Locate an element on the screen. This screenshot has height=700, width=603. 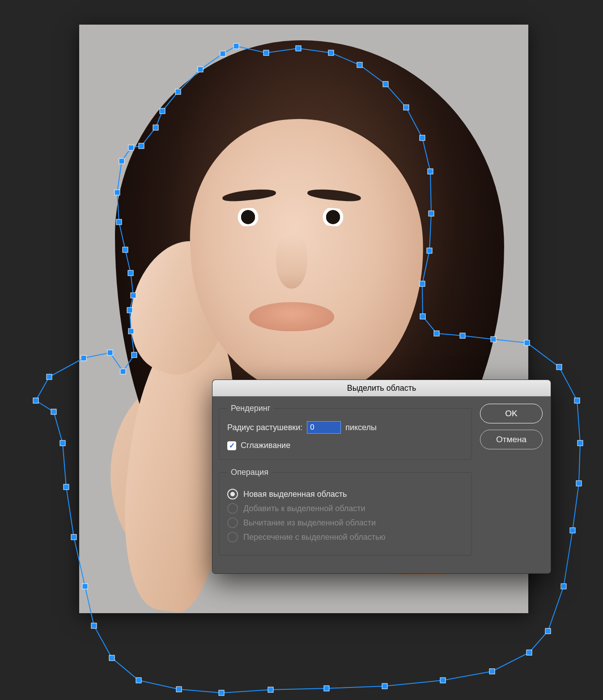
operation-option-2: Вычитание из выделенной области is located at coordinates (345, 523).